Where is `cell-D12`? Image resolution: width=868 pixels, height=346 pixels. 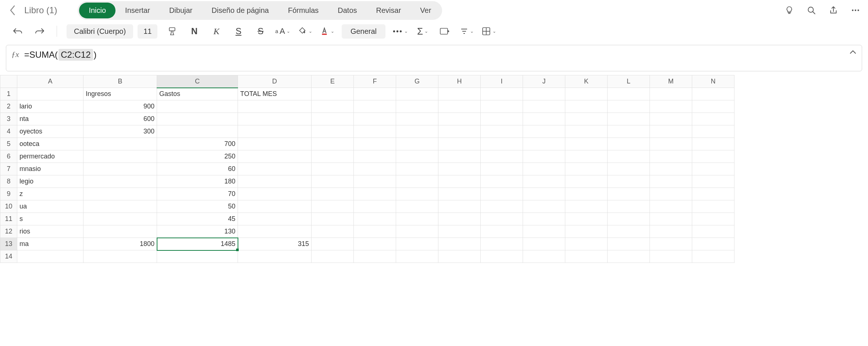 cell-D12 is located at coordinates (275, 232).